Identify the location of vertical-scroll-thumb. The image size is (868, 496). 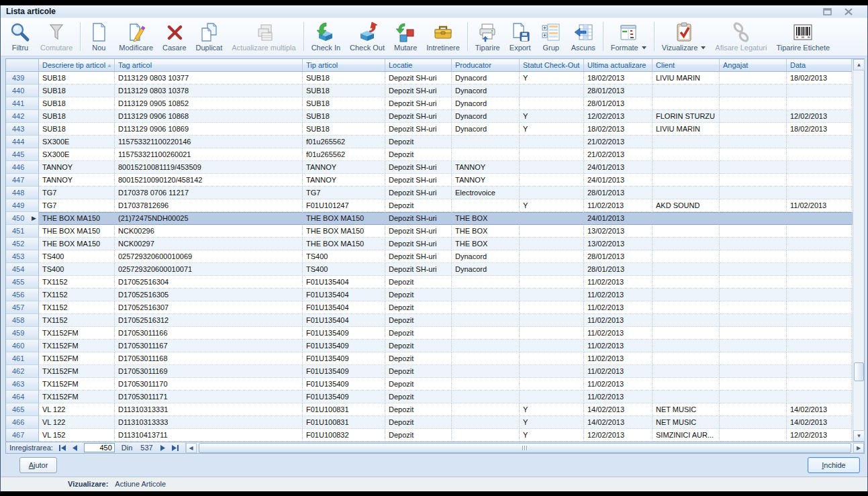
(859, 372).